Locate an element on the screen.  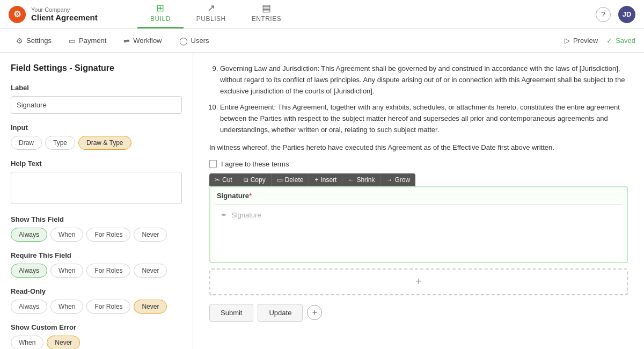
show-never-btn: Never is located at coordinates (150, 235).